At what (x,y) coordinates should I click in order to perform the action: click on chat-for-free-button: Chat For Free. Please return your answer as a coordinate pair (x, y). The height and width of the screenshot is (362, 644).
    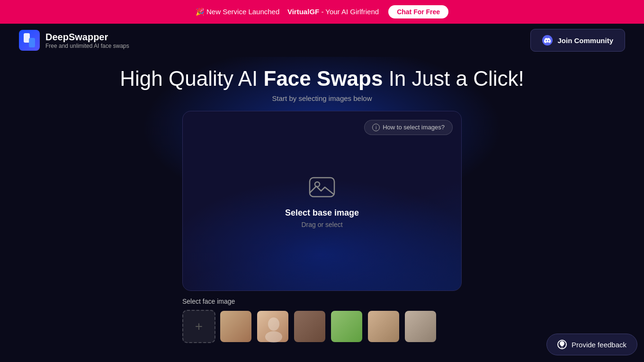
    Looking at the image, I should click on (419, 12).